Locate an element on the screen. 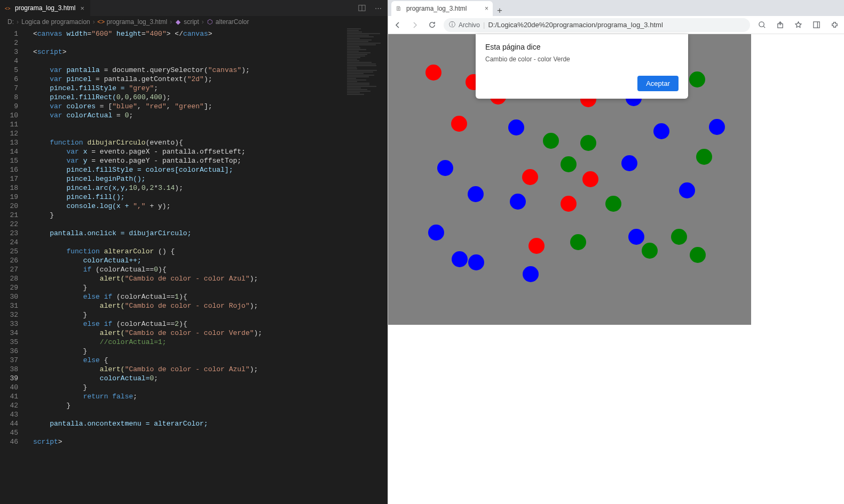 The height and width of the screenshot is (504, 844). page-icon: 🗎 is located at coordinates (399, 9).